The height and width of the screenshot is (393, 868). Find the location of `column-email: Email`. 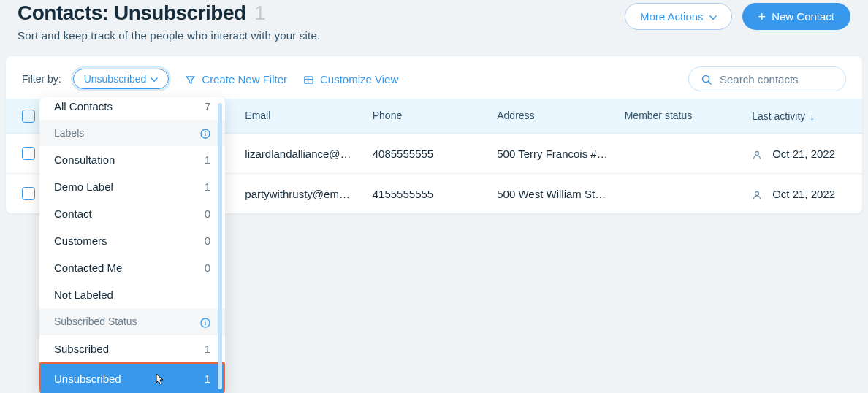

column-email: Email is located at coordinates (308, 116).